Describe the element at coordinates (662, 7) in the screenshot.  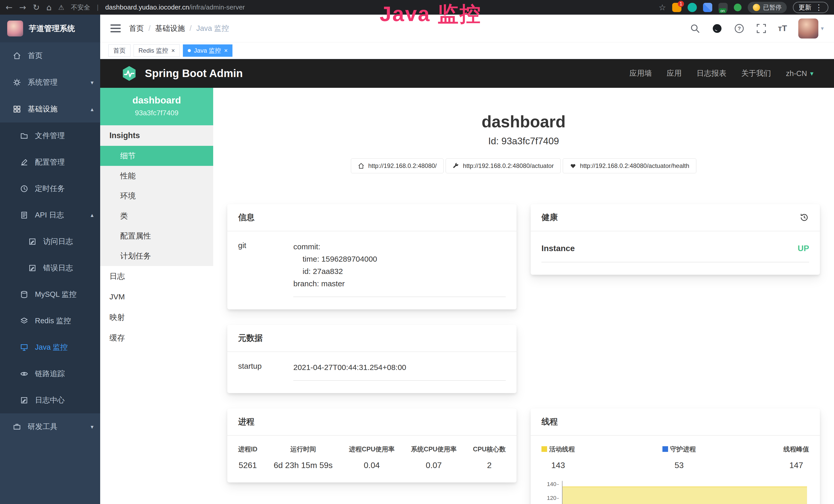
I see `bookmark-star-icon: ☆` at that location.